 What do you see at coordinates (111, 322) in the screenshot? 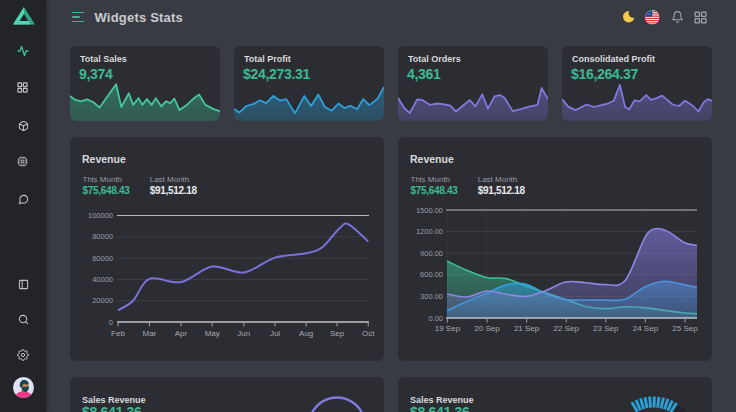
I see `svg-text: 0` at bounding box center [111, 322].